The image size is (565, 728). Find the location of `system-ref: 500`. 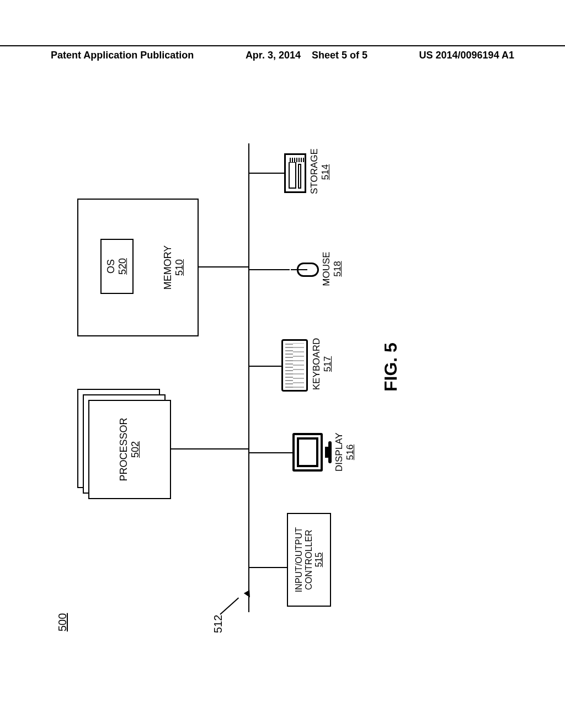

system-ref: 500 is located at coordinates (63, 622).